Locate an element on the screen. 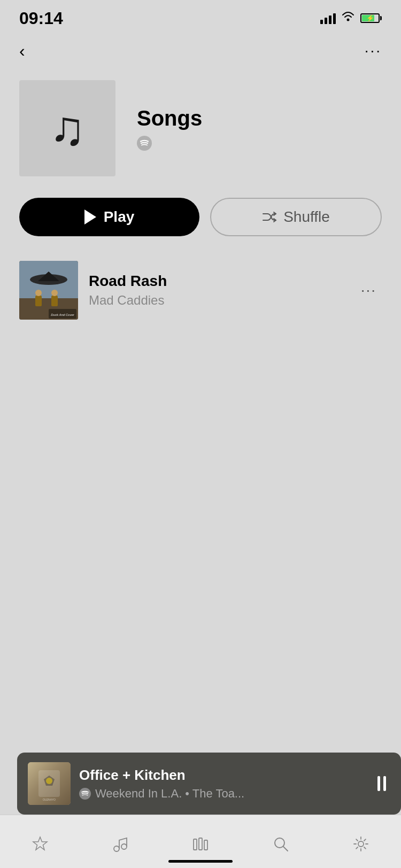 This screenshot has height=868, width=401. now-playing-spotify-icon is located at coordinates (85, 794).